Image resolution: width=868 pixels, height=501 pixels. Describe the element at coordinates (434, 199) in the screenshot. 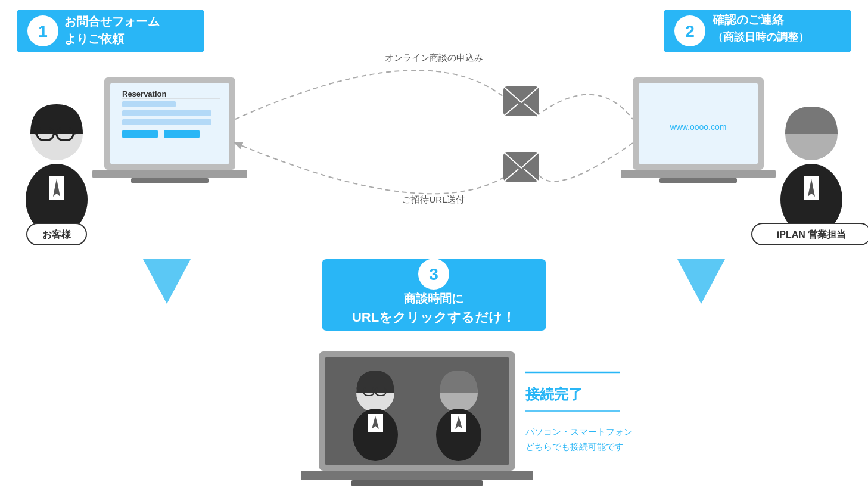

I see `svg-text: ご招待URL送付` at that location.